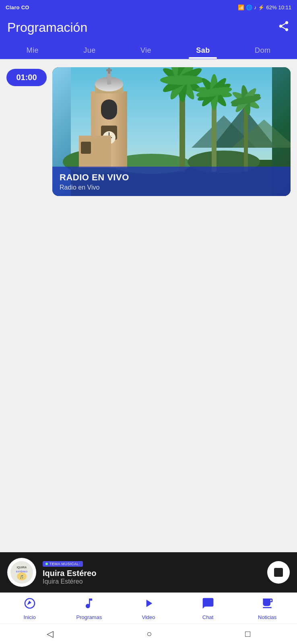 The height and width of the screenshot is (644, 297). I want to click on music-note-icon, so click(89, 605).